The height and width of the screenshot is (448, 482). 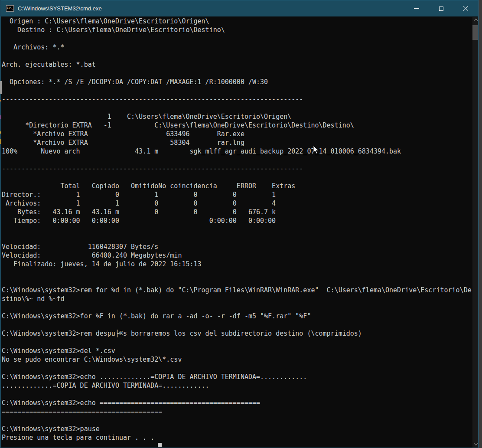 I want to click on scroll-down-button, so click(x=475, y=444).